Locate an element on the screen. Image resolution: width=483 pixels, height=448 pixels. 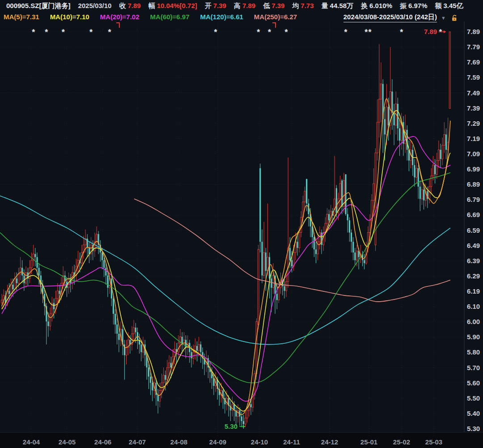
field-value: 7.73 is located at coordinates (307, 5).